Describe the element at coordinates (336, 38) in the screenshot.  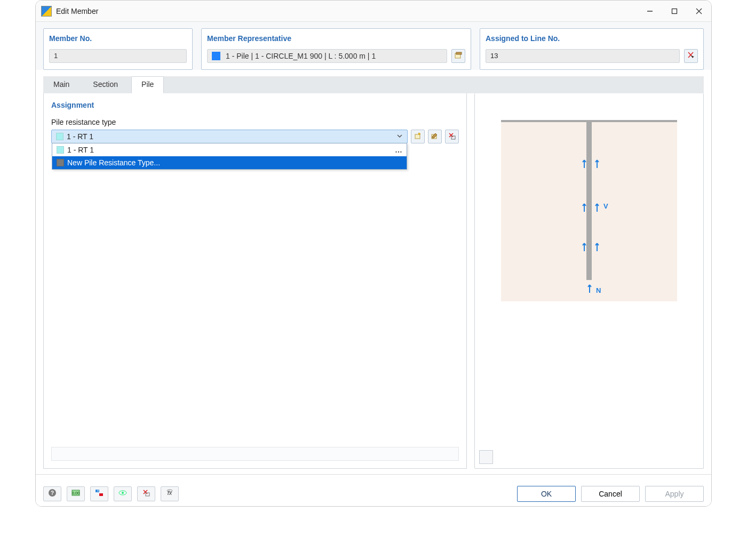
I see `member-representative-label: Member Representative` at that location.